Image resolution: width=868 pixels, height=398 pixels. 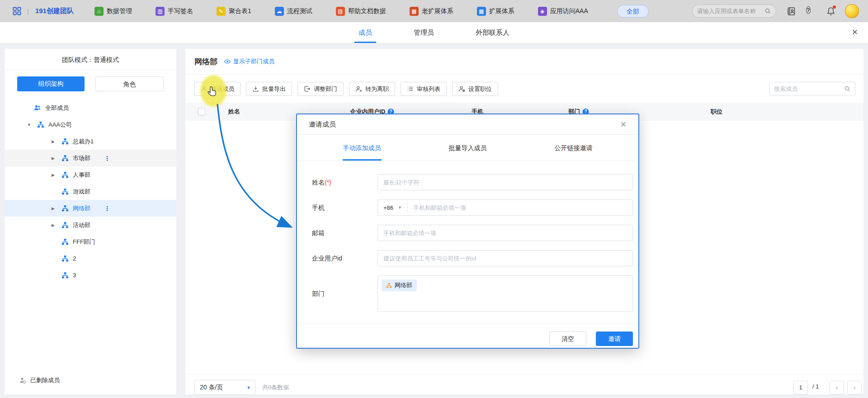 I want to click on user-id-input, so click(x=505, y=259).